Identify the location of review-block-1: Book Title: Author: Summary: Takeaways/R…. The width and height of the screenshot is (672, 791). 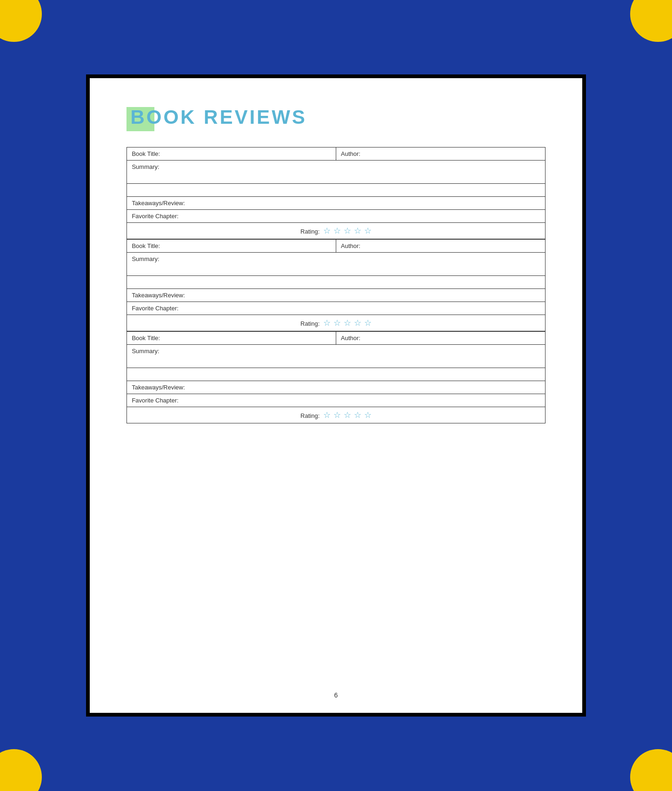
(336, 193).